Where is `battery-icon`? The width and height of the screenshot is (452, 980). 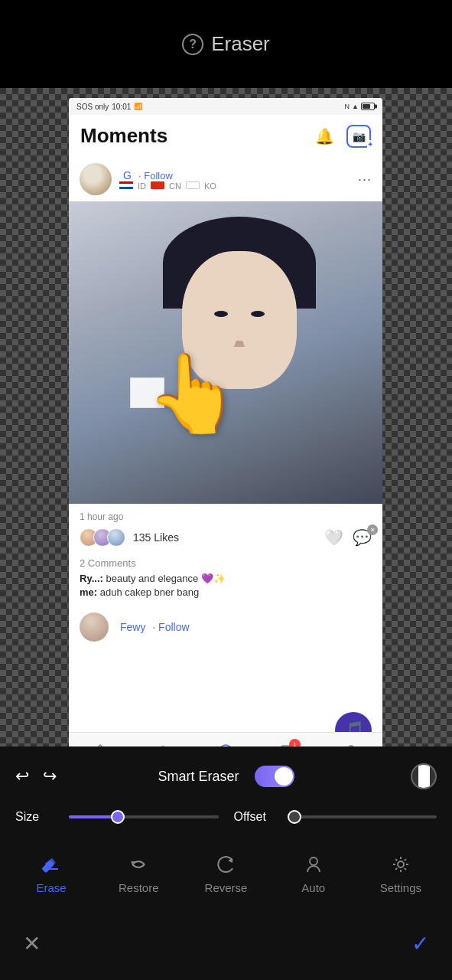 battery-icon is located at coordinates (368, 106).